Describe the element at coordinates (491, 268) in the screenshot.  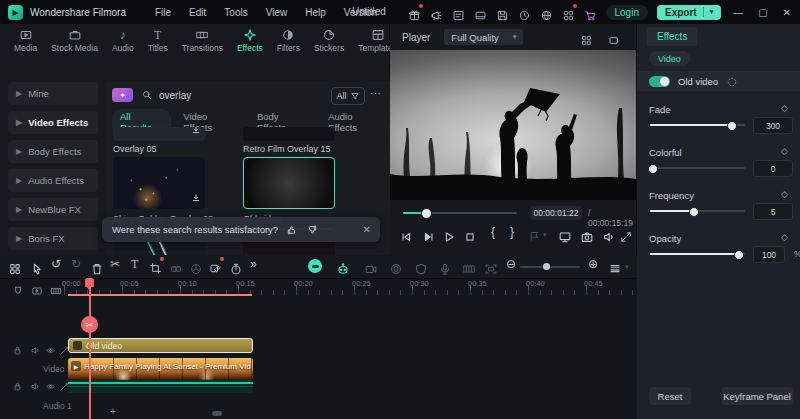
I see `auto-reframe-icon` at that location.